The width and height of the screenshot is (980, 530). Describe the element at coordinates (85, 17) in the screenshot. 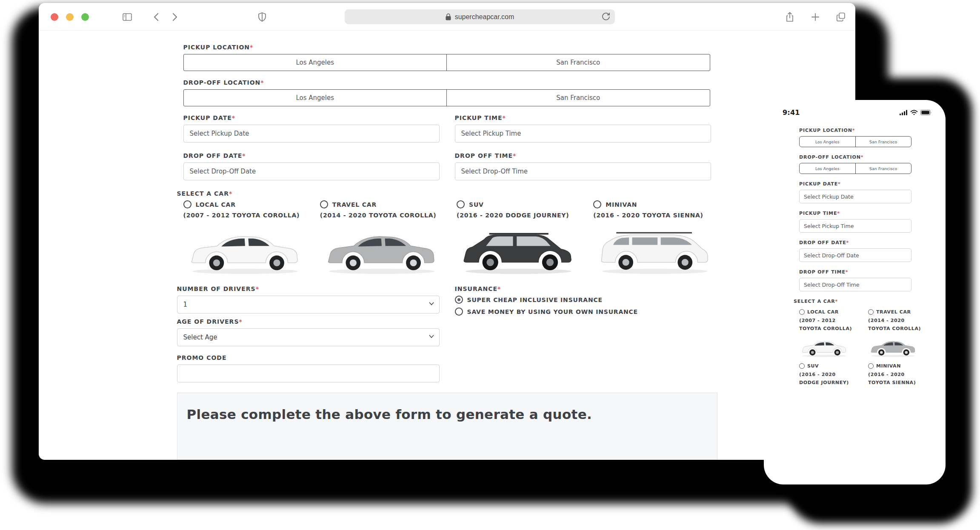

I see `maximize-window-button` at that location.